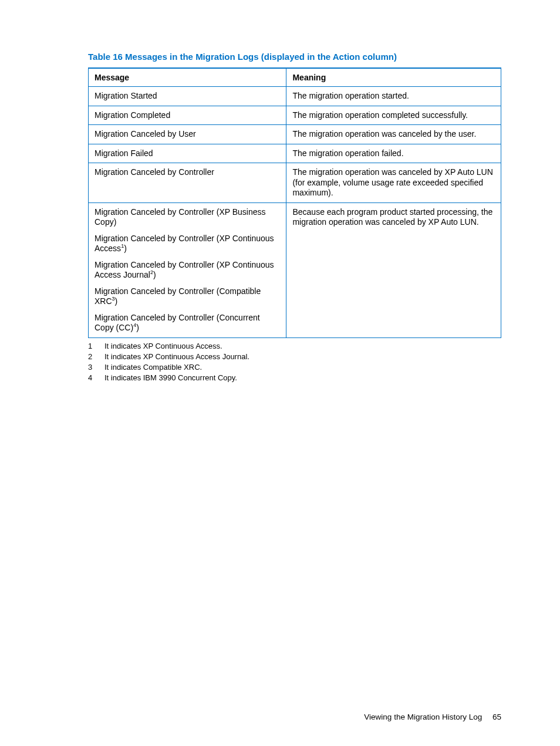 This screenshot has width=560, height=746. What do you see at coordinates (295, 115) in the screenshot?
I see `table-row: Migration Completed The migration operat…` at bounding box center [295, 115].